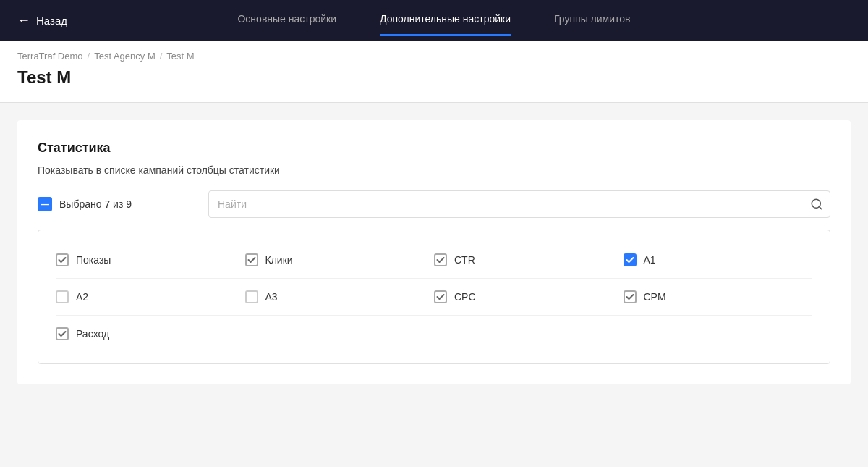 This screenshot has height=467, width=868. What do you see at coordinates (630, 297) in the screenshot?
I see `checkbox-cpm` at bounding box center [630, 297].